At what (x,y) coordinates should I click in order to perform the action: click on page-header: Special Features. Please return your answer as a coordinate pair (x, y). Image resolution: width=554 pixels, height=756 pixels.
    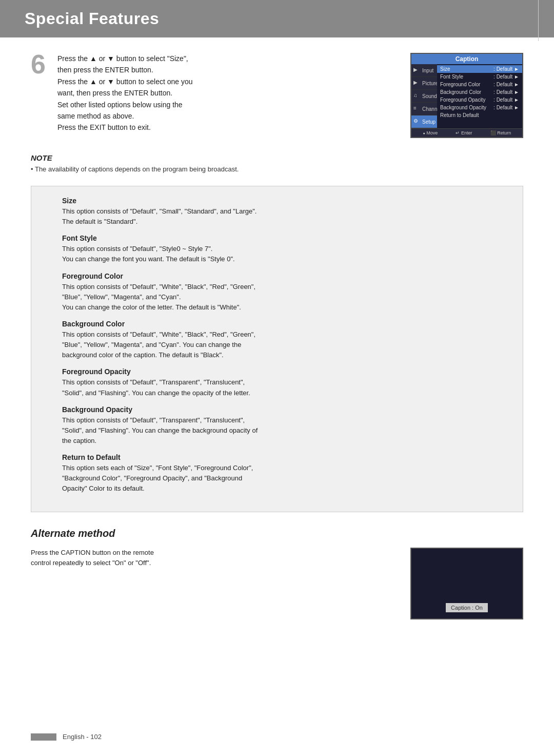
    Looking at the image, I should click on (277, 18).